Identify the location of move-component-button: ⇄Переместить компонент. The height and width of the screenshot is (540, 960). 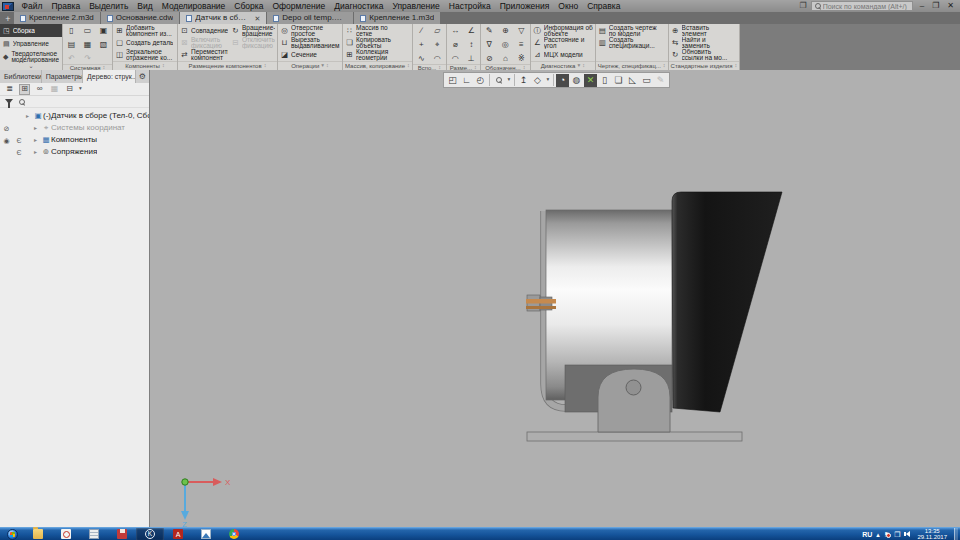
(204, 55).